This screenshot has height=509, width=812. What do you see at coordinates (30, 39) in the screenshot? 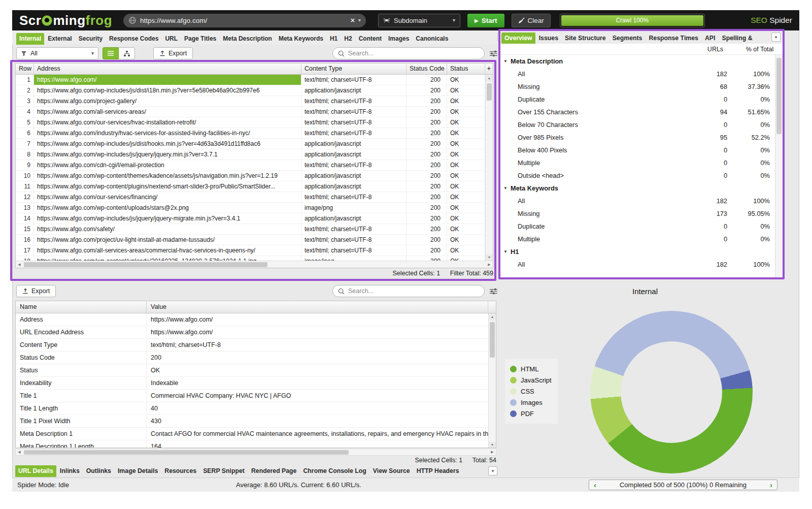
I see `main-tab: Internal` at bounding box center [30, 39].